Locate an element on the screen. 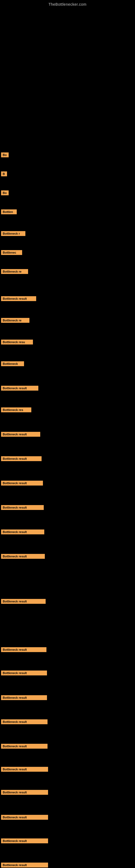  site-title: TheBottlenecker.com is located at coordinates (68, 4).